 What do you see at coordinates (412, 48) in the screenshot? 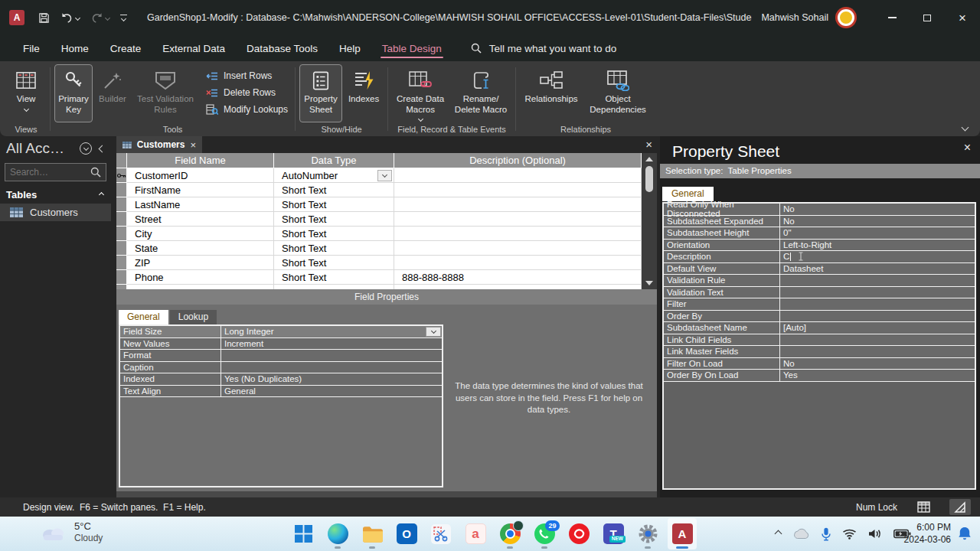
I see `tab-table-design: Table Design` at bounding box center [412, 48].